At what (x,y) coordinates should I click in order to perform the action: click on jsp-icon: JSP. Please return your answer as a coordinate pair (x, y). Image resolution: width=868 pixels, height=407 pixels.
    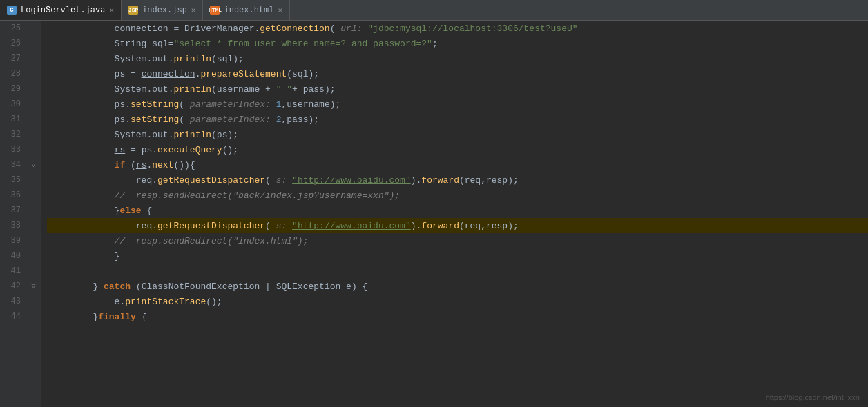
    Looking at the image, I should click on (133, 10).